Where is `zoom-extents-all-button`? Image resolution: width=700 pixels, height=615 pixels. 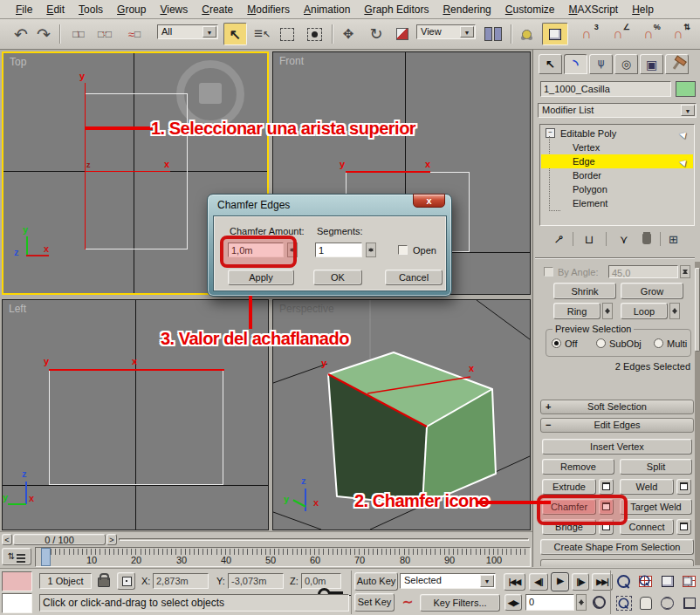 zoom-extents-all-button is located at coordinates (690, 581).